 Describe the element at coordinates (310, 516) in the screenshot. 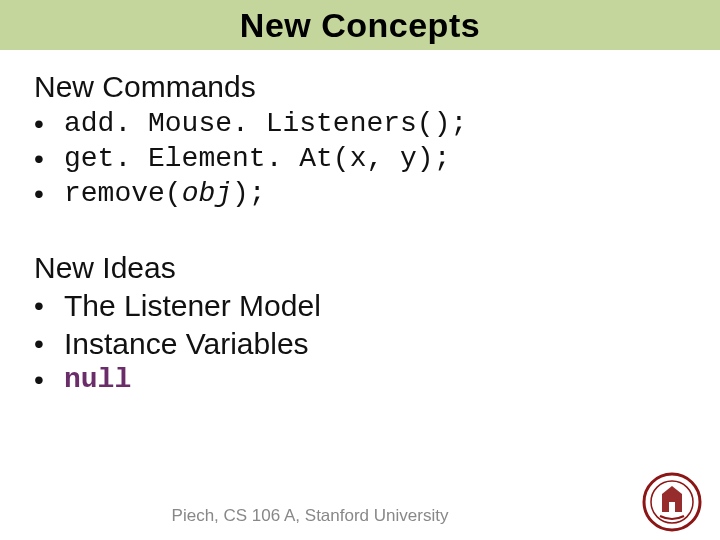

I see `footer-text: Piech, CS 106 A, Stanford University` at that location.